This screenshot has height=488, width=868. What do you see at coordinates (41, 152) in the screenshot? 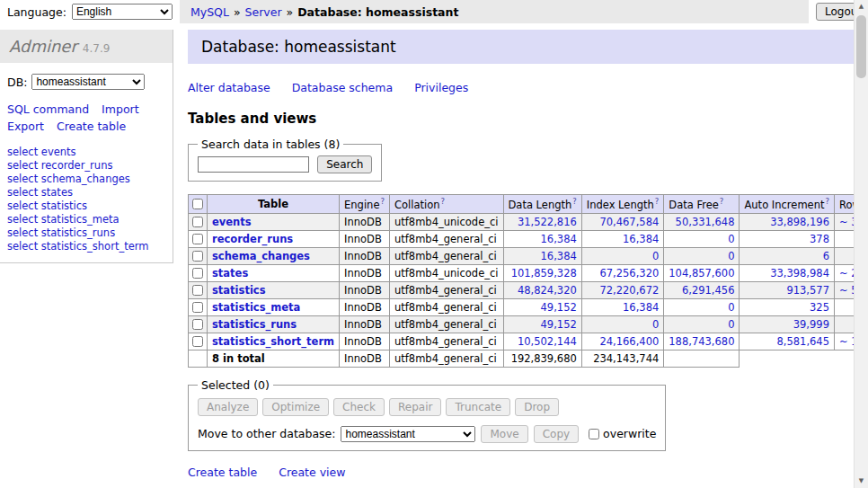
I see `sidebar-table-link: select events` at bounding box center [41, 152].